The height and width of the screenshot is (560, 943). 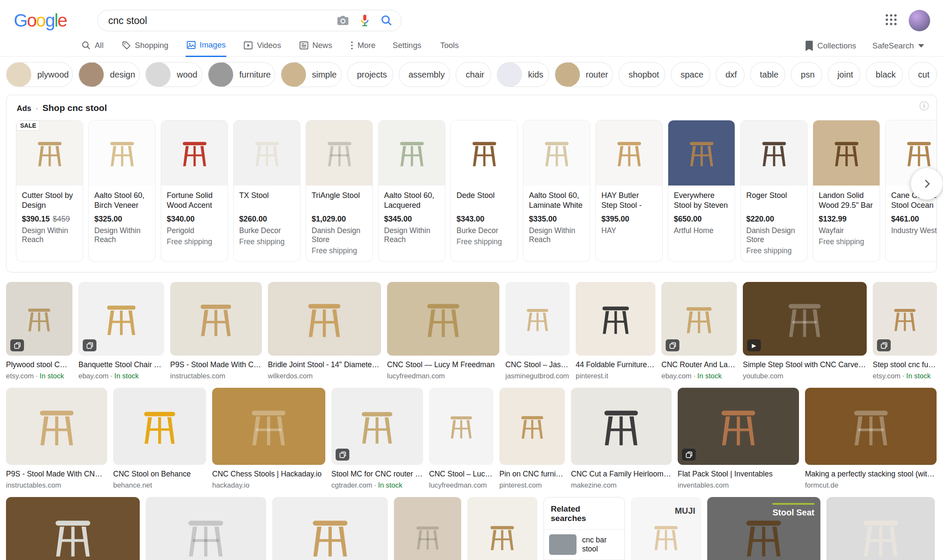 What do you see at coordinates (57, 439) in the screenshot?
I see `image-result: P9S - Stool Made With CNC Router : 13… i…` at bounding box center [57, 439].